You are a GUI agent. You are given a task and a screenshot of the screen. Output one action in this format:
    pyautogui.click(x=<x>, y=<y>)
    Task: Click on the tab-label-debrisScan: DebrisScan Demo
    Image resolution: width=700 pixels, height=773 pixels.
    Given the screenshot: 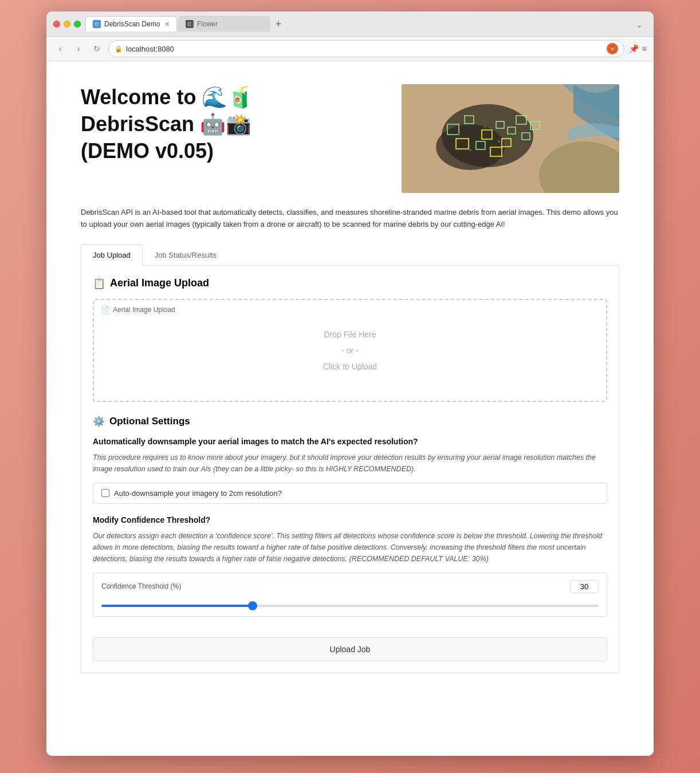 What is the action you would take?
    pyautogui.click(x=132, y=24)
    